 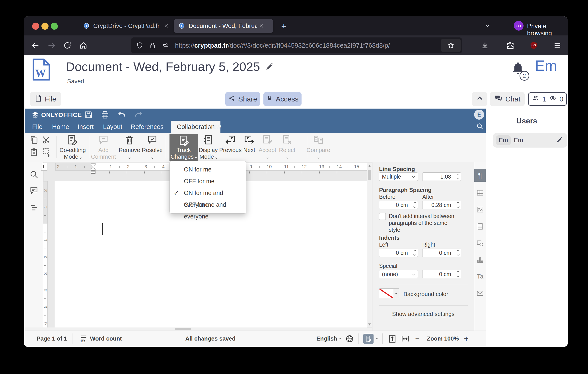 I want to click on user-list-item: Em Em, so click(x=530, y=140).